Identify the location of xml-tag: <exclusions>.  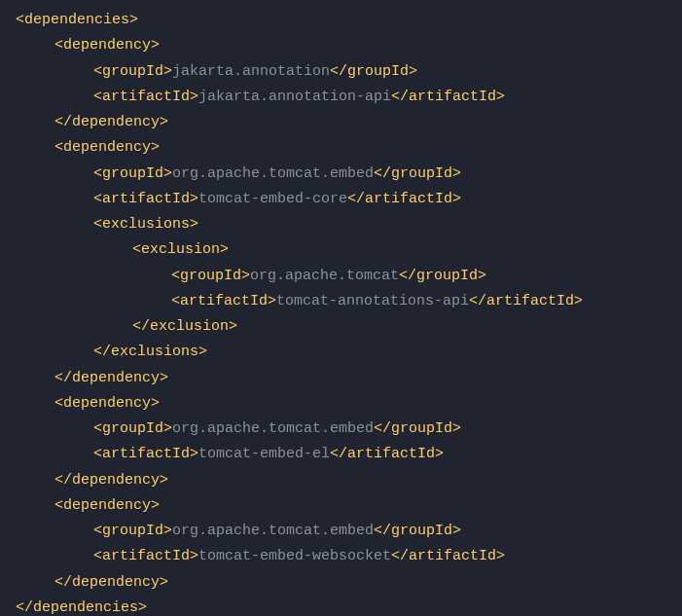
(146, 224).